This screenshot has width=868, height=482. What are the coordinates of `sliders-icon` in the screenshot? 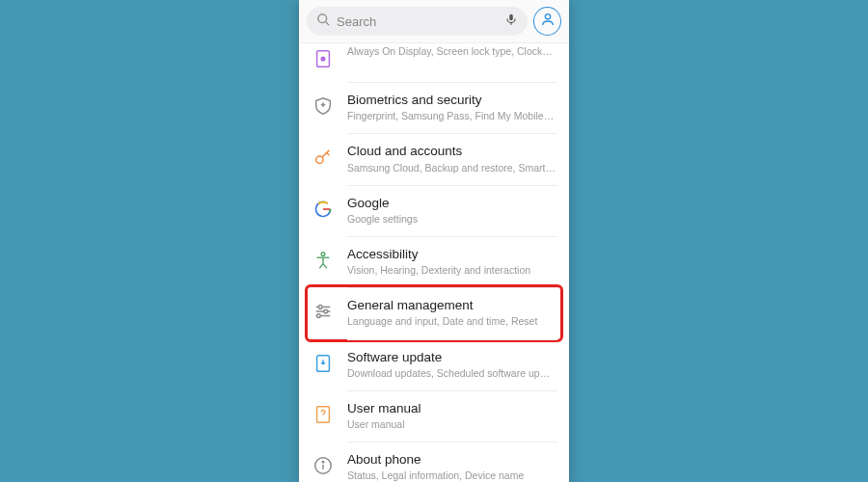 It's located at (323, 311).